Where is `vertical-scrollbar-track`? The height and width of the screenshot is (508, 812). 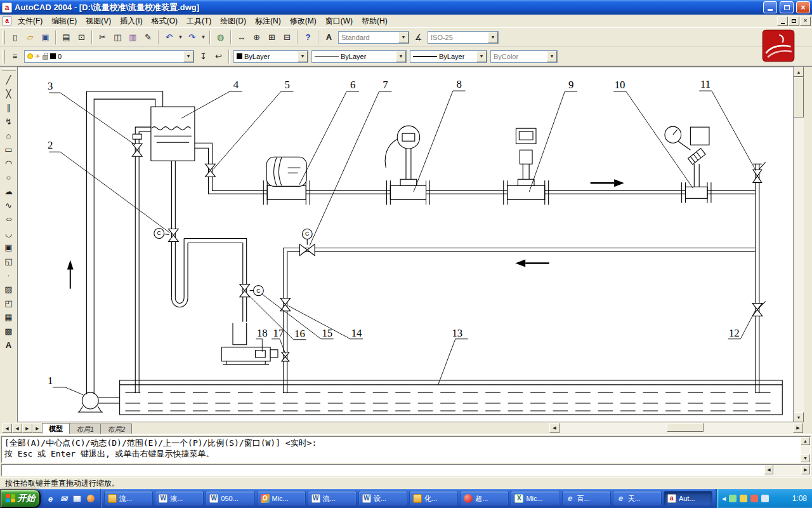
vertical-scrollbar-track is located at coordinates (799, 265).